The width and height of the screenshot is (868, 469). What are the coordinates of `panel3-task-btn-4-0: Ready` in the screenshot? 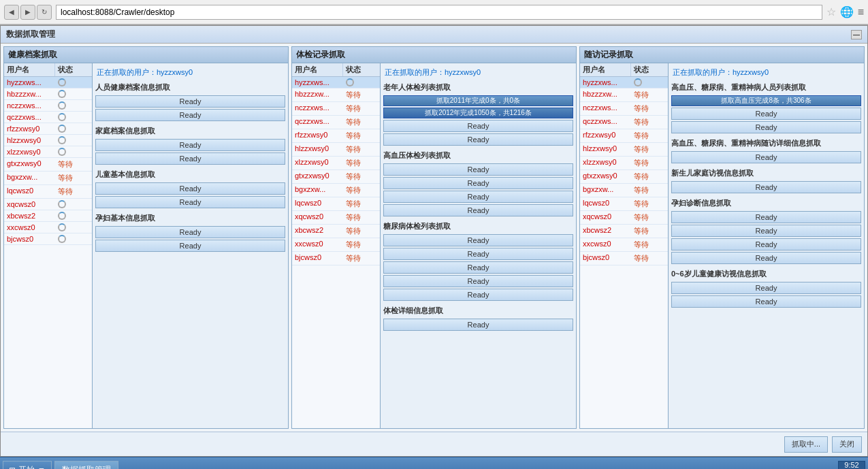 It's located at (767, 288).